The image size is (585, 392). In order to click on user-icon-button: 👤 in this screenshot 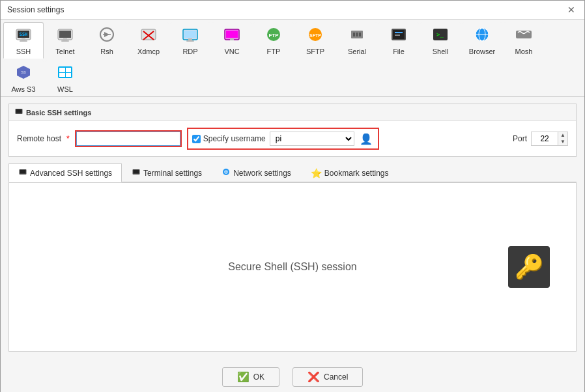, I will do `click(366, 139)`.